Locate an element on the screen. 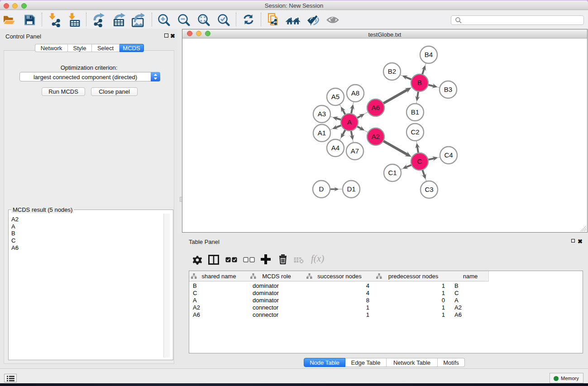  svg-text: A3 is located at coordinates (322, 114).